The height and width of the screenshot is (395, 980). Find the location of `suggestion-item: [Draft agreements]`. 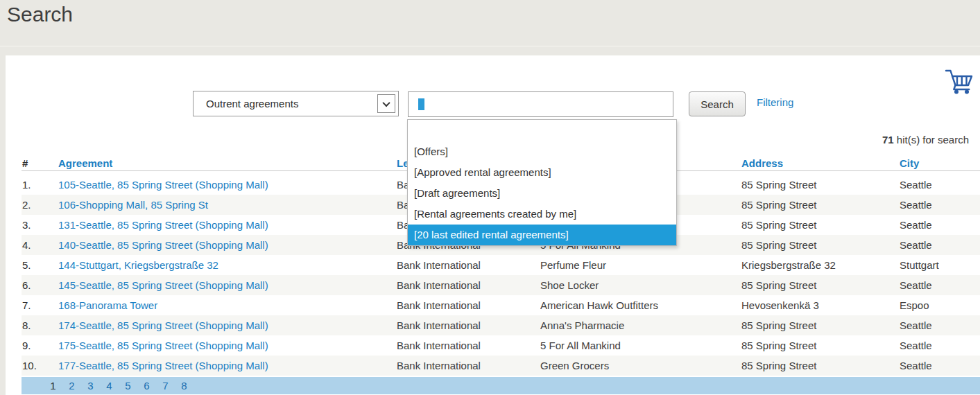

suggestion-item: [Draft agreements] is located at coordinates (542, 193).